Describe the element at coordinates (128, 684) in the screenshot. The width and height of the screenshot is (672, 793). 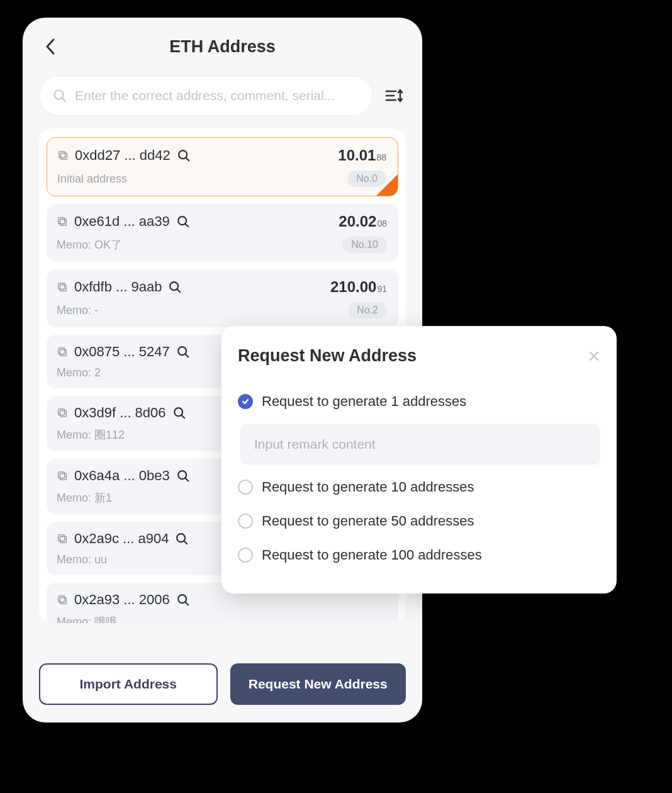
I see `import-address-button: Import Address` at that location.